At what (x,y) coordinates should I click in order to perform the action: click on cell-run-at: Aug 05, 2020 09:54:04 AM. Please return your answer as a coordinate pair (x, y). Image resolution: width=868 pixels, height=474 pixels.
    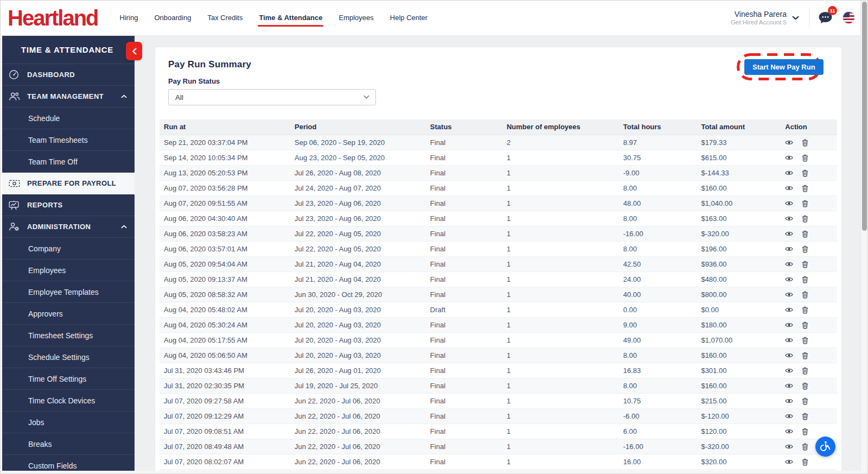
    Looking at the image, I should click on (225, 264).